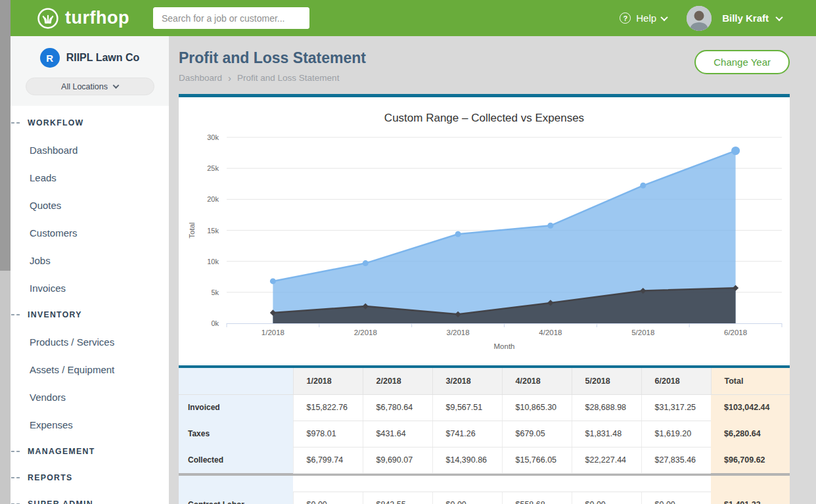  What do you see at coordinates (643, 332) in the screenshot?
I see `x-tick-label: 5/2018` at bounding box center [643, 332].